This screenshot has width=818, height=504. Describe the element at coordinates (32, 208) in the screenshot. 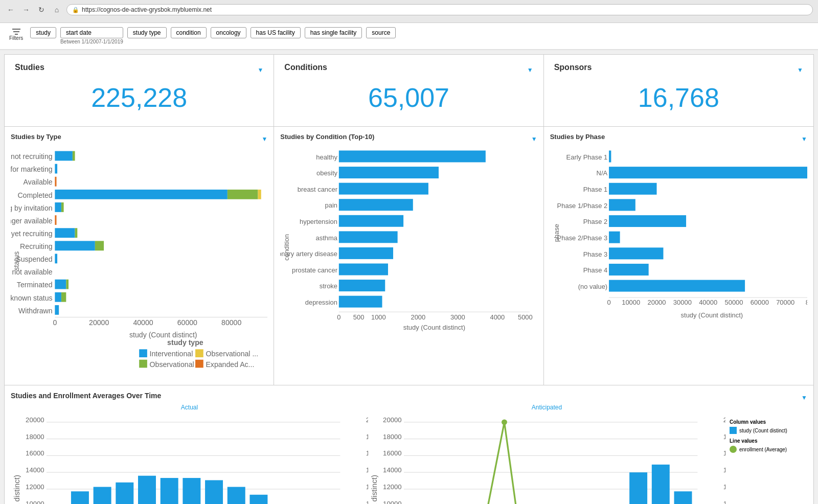

I see `svg-text: Enrolling by invitation` at that location.